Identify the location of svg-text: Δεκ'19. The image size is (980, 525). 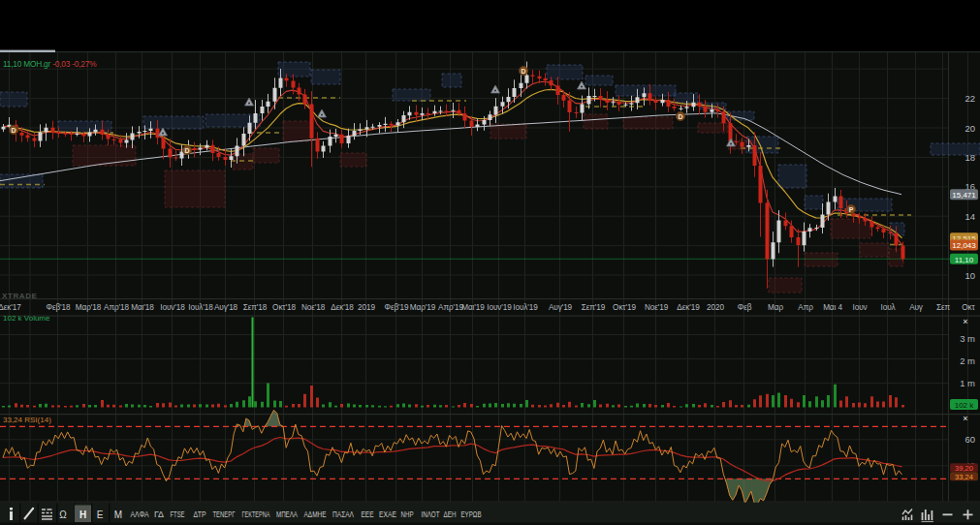
(688, 308).